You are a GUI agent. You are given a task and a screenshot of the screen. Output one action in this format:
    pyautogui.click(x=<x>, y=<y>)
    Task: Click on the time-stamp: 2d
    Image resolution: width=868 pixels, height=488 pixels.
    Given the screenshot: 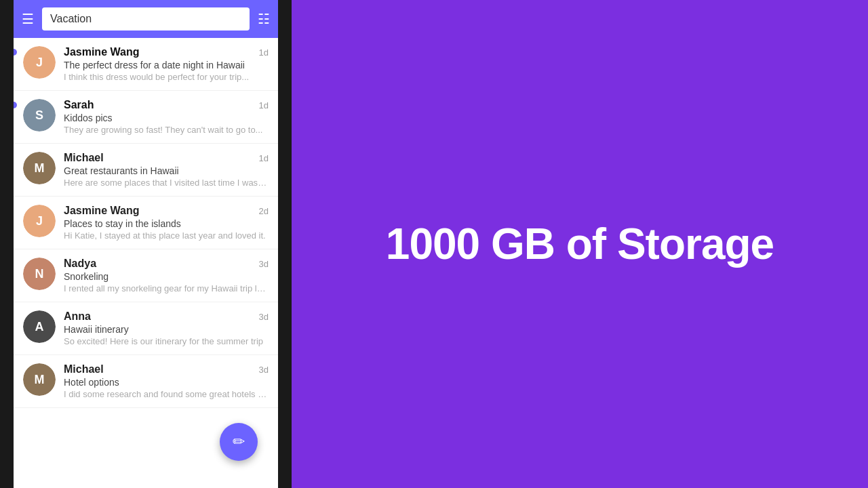 What is the action you would take?
    pyautogui.click(x=264, y=211)
    